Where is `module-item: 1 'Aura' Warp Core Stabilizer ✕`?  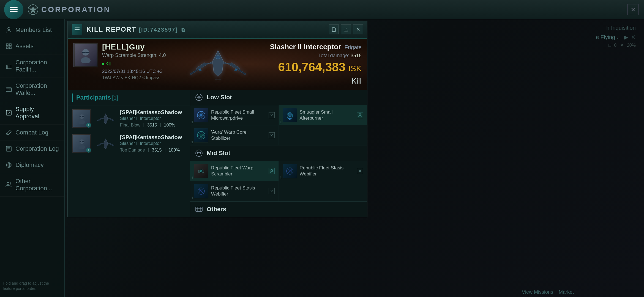 module-item: 1 'Aura' Warp Core Stabilizer ✕ is located at coordinates (234, 135).